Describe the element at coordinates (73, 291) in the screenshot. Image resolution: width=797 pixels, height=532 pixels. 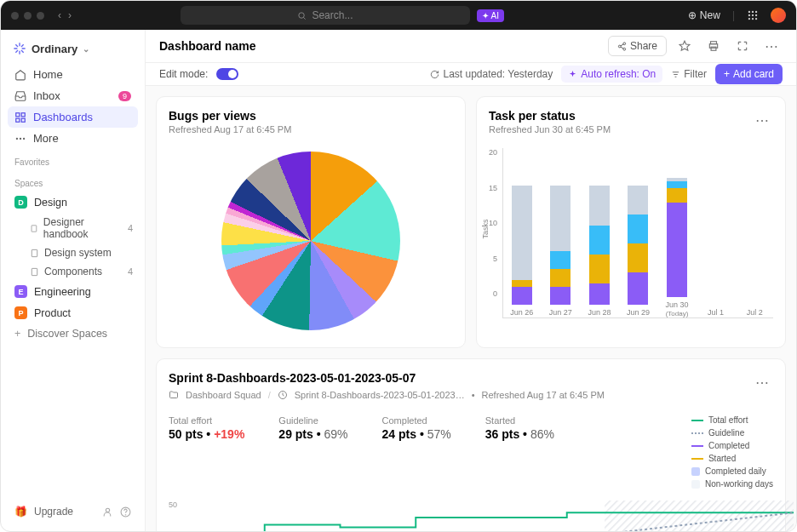
I see `space-item: EEngineering` at that location.